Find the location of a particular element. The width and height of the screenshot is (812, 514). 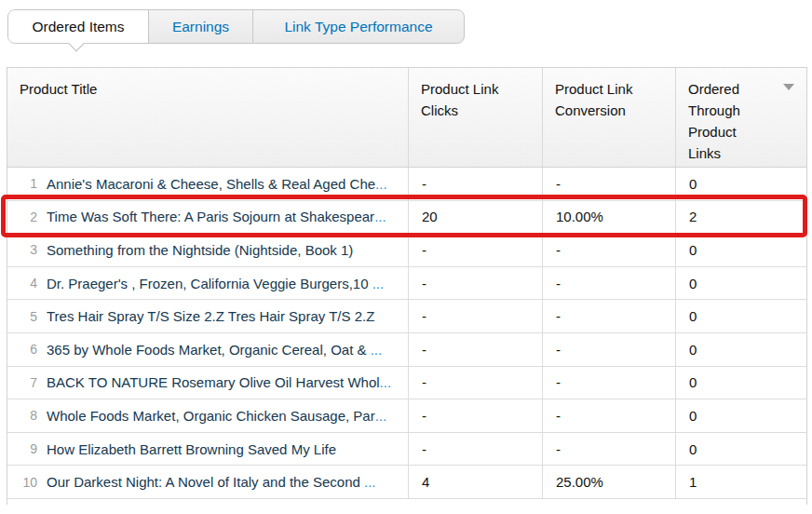

product-title-link: Annie's Macaroni & Cheese, Shells & Real… is located at coordinates (210, 184).